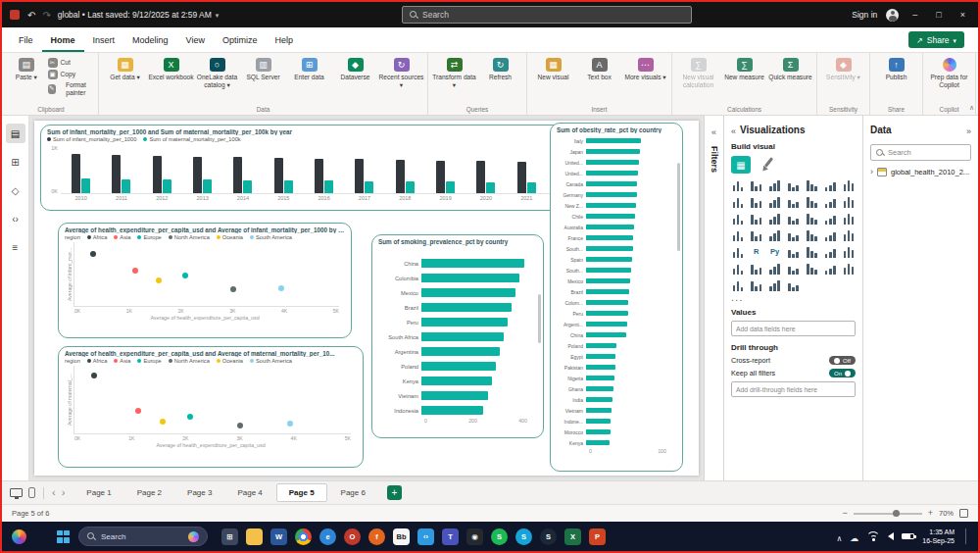  Describe the element at coordinates (500, 537) in the screenshot. I see `spotify-icon: S` at that location.